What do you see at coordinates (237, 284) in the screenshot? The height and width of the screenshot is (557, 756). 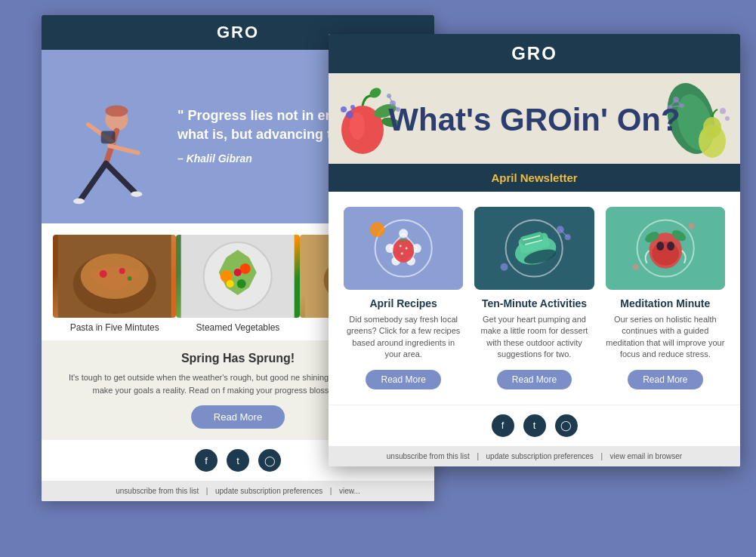 I see `food-item-veggies: Steamed Vegetables` at bounding box center [237, 284].